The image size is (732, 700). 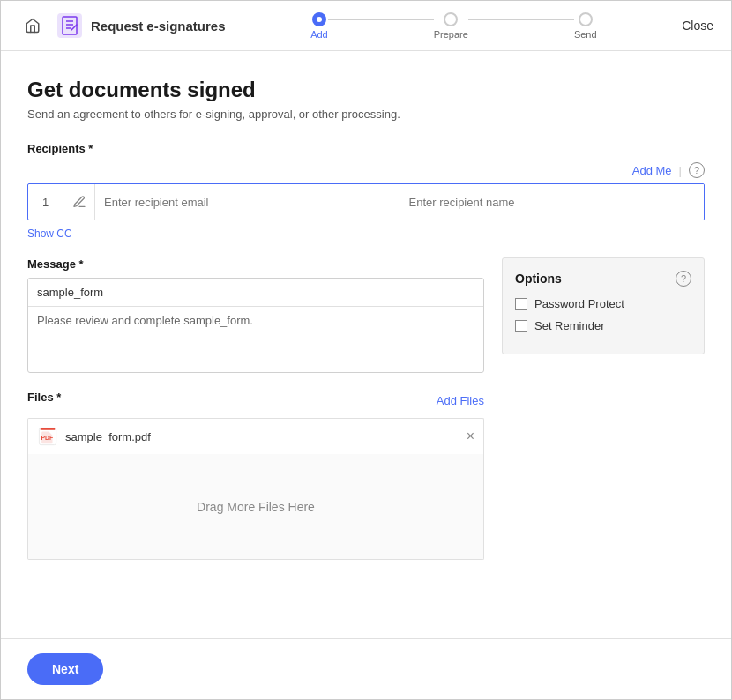 What do you see at coordinates (33, 26) in the screenshot?
I see `home-button` at bounding box center [33, 26].